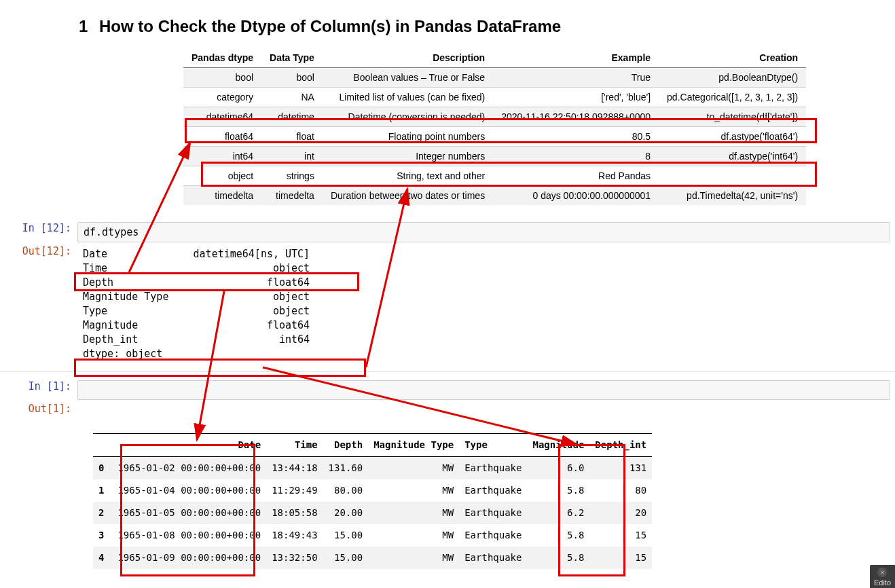  What do you see at coordinates (621, 558) in the screenshot?
I see `table-cell: 15` at bounding box center [621, 558].